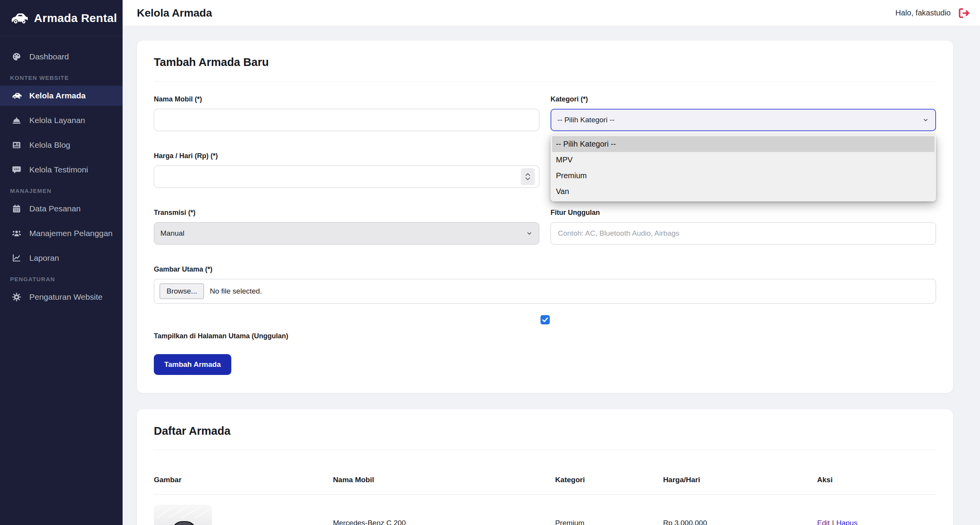 The width and height of the screenshot is (980, 525). Describe the element at coordinates (61, 170) in the screenshot. I see `sidebar-item-kelola-testimoni: Kelola Testimoni` at that location.